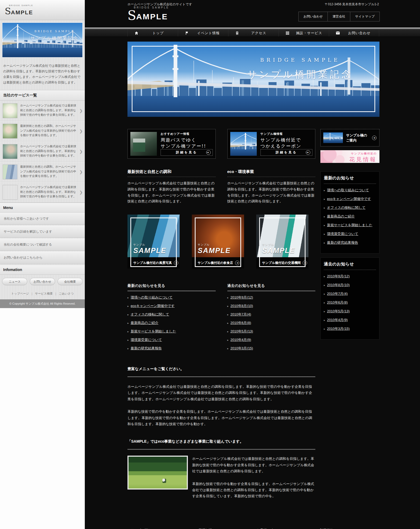 This screenshot has width=420, height=529. Describe the element at coordinates (253, 527) in the screenshot. I see `footer-link-columns: ▸サービス詳細▸料金一覧▸制作実績▸お客様の声▸会社概要 ▸HP基礎知識▸HP応…` at that location.